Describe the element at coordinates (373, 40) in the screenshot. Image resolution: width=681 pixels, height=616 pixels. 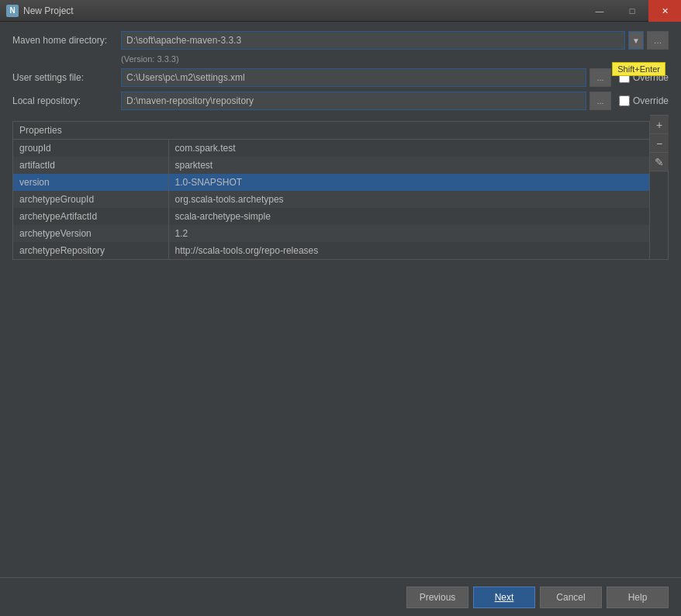
I see `maven-home-input` at that location.